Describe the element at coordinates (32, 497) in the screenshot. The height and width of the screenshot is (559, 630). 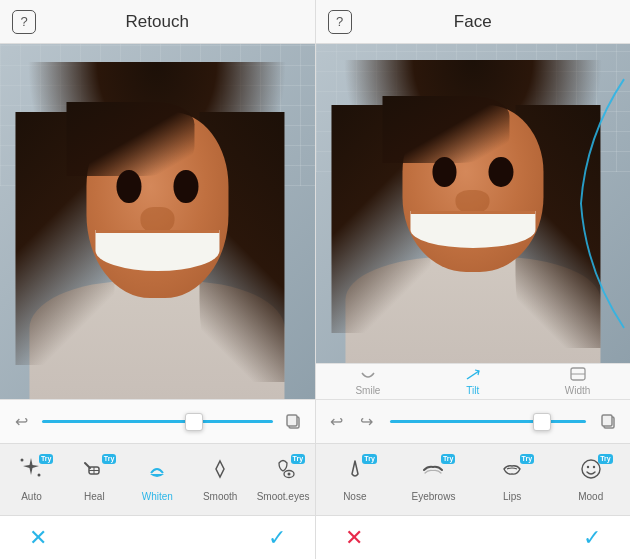
I see `auto-label: Auto` at that location.